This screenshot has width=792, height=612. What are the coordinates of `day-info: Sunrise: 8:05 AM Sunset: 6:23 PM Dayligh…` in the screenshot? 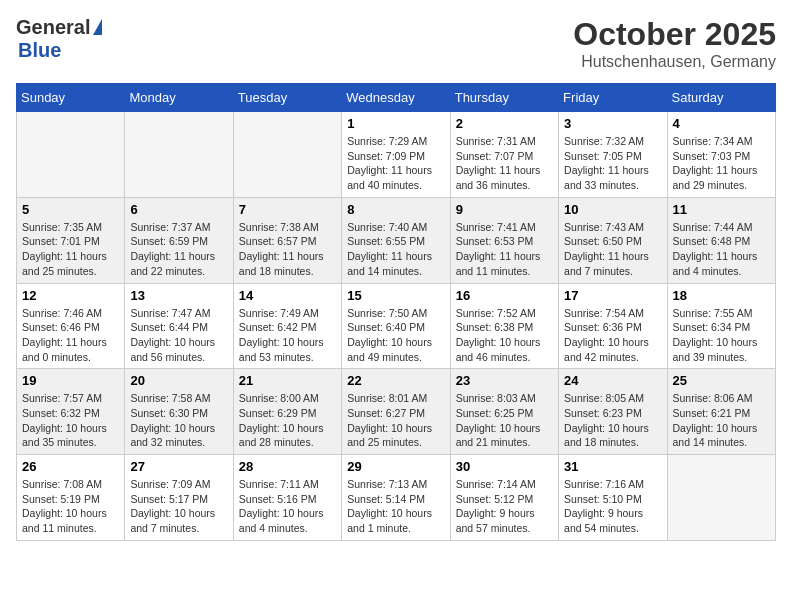 It's located at (612, 420).